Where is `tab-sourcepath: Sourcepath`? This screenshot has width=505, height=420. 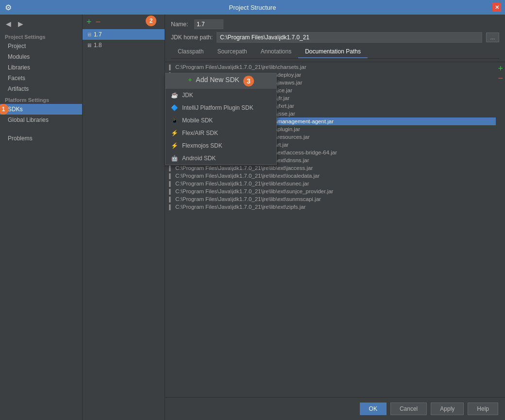 tab-sourcepath: Sourcepath is located at coordinates (232, 52).